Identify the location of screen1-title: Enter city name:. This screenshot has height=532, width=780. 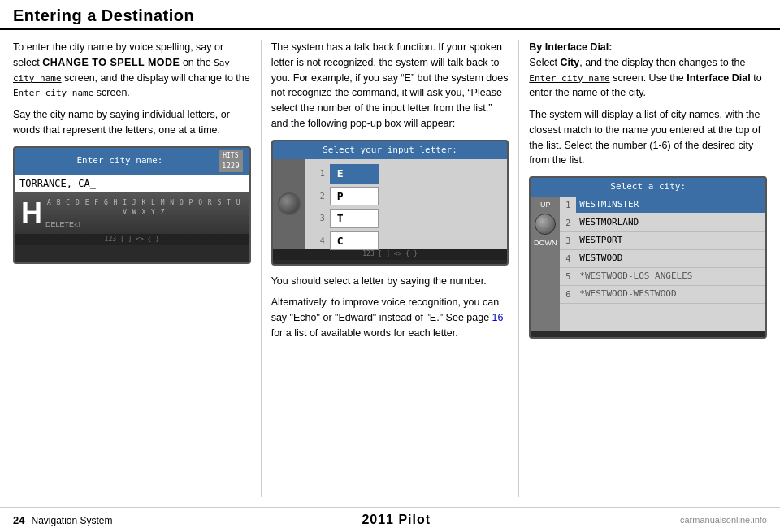
(120, 161).